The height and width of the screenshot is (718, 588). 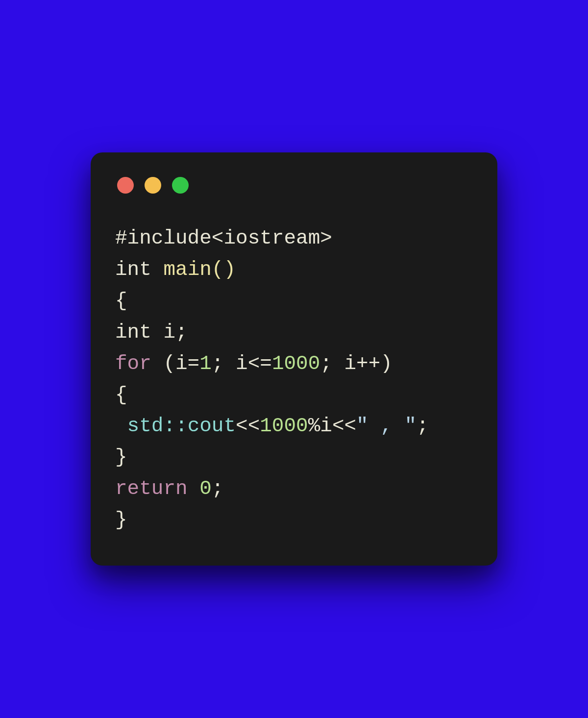 What do you see at coordinates (180, 185) in the screenshot?
I see `maximize-icon` at bounding box center [180, 185].